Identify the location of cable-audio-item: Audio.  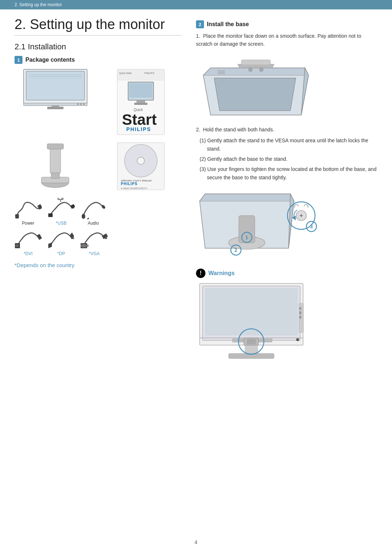
(93, 212).